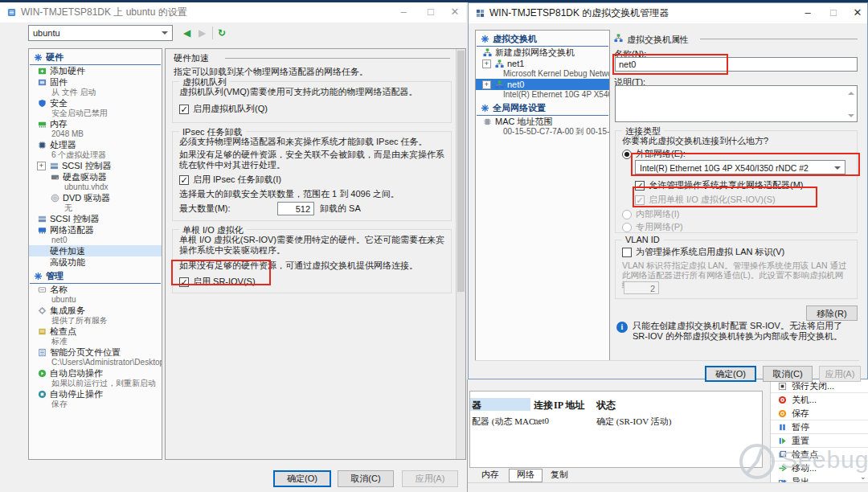 This screenshot has height=492, width=868. What do you see at coordinates (800, 413) in the screenshot?
I see `action-label: 保存` at bounding box center [800, 413].